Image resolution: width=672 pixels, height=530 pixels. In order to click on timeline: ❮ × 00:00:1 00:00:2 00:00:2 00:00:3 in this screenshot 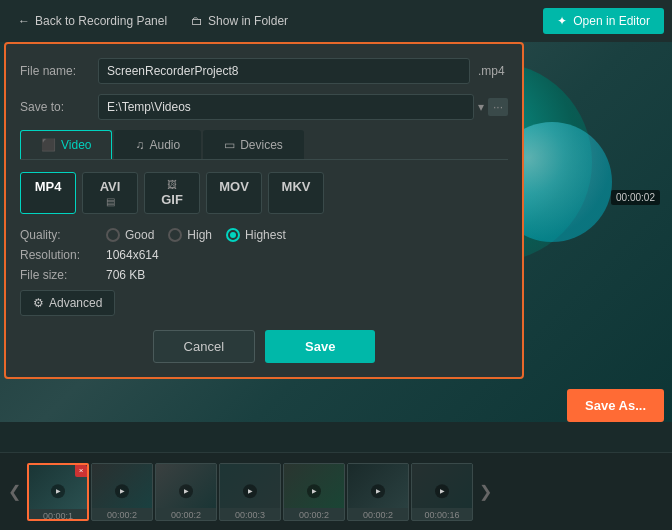, I will do `click(336, 491)`.